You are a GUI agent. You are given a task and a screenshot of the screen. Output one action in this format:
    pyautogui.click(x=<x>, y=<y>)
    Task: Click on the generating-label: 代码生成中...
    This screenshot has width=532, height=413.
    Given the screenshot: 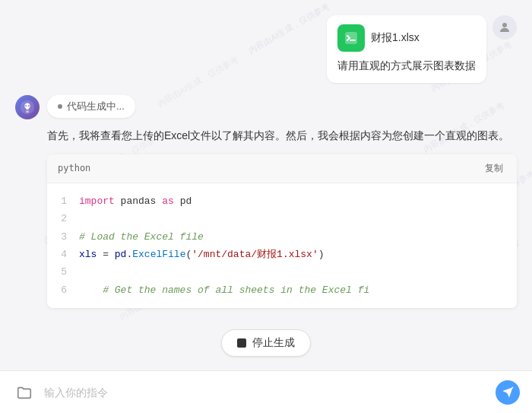 What is the action you would take?
    pyautogui.click(x=96, y=106)
    